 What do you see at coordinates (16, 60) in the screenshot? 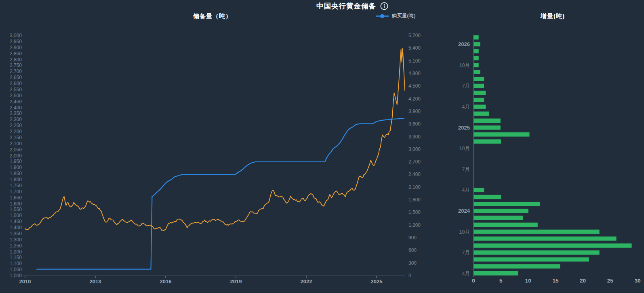
I see `left-y-tick-label: 2,800` at bounding box center [16, 60].